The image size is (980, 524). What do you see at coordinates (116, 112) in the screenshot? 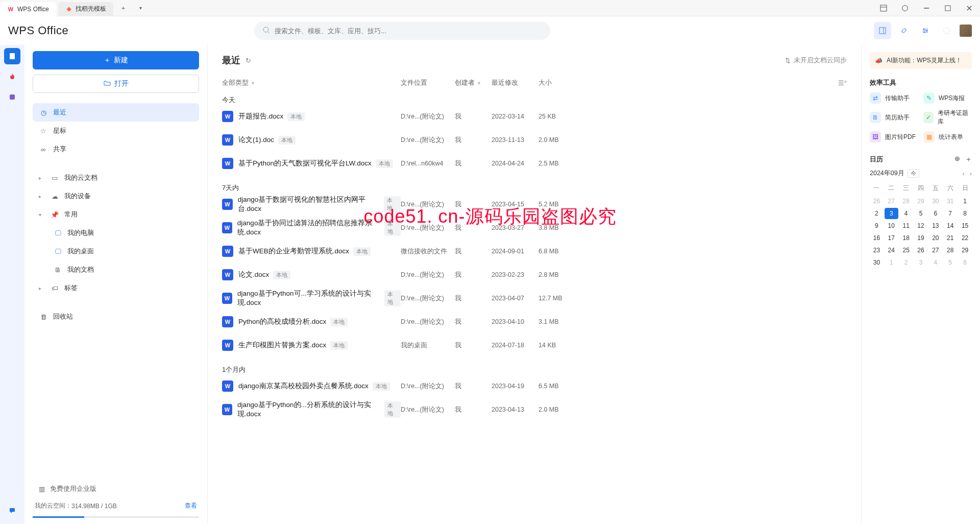
I see `nav-recent: ◷最近` at bounding box center [116, 112].